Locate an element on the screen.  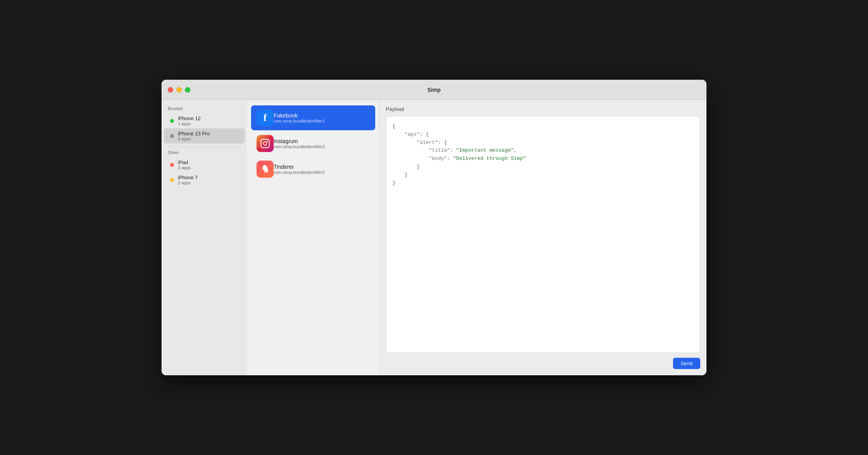
instagrum-bundle: com.simp.bundleIdentifier3 is located at coordinates (299, 147).